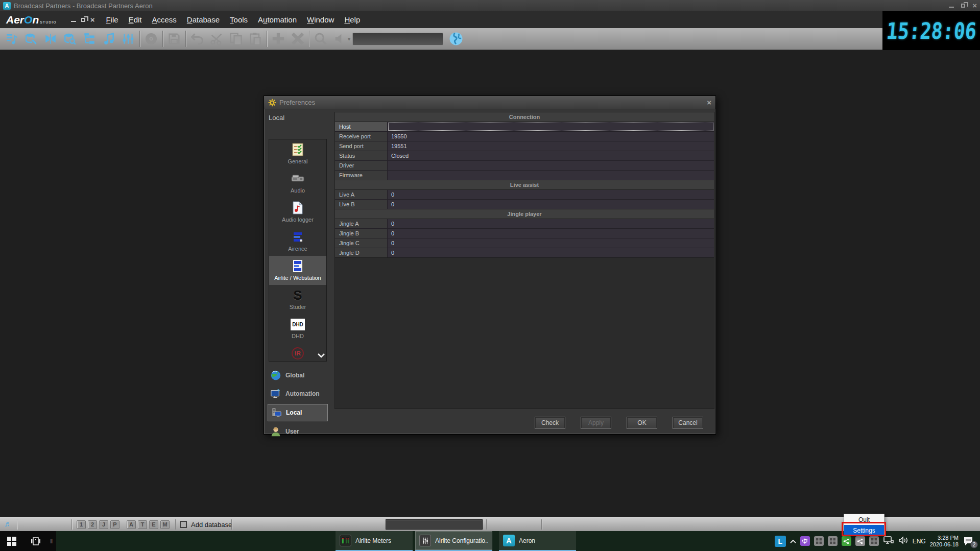  I want to click on live-b-input: 0, so click(551, 204).